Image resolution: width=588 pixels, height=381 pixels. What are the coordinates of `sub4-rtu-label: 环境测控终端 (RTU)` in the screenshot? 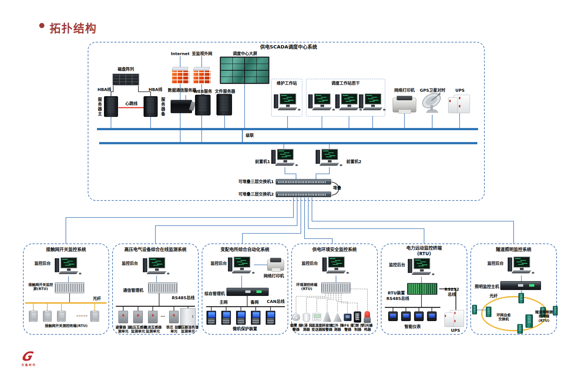 It's located at (307, 287).